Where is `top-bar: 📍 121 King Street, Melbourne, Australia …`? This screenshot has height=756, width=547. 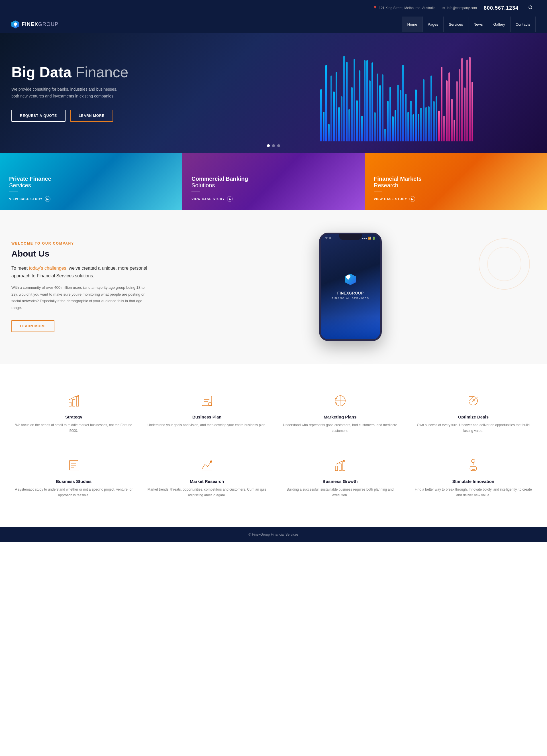 top-bar: 📍 121 King Street, Melbourne, Australia … is located at coordinates (274, 8).